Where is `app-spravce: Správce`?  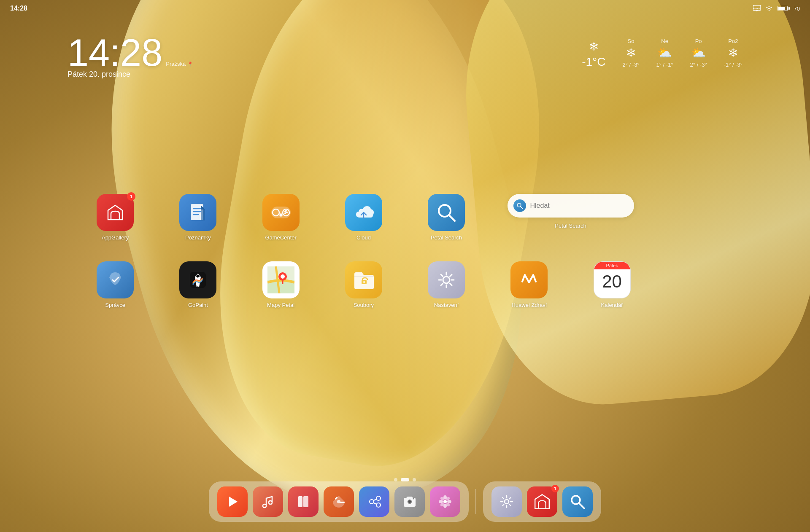 app-spravce: Správce is located at coordinates (115, 285).